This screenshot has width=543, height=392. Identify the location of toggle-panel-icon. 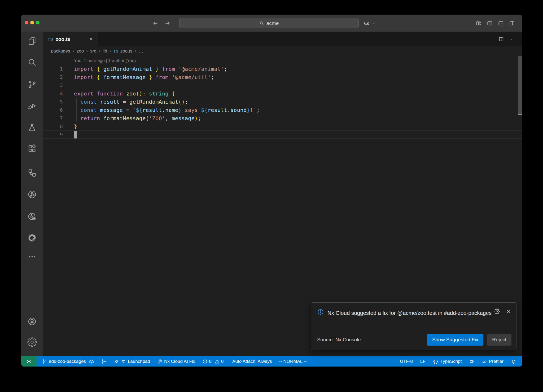
(501, 23).